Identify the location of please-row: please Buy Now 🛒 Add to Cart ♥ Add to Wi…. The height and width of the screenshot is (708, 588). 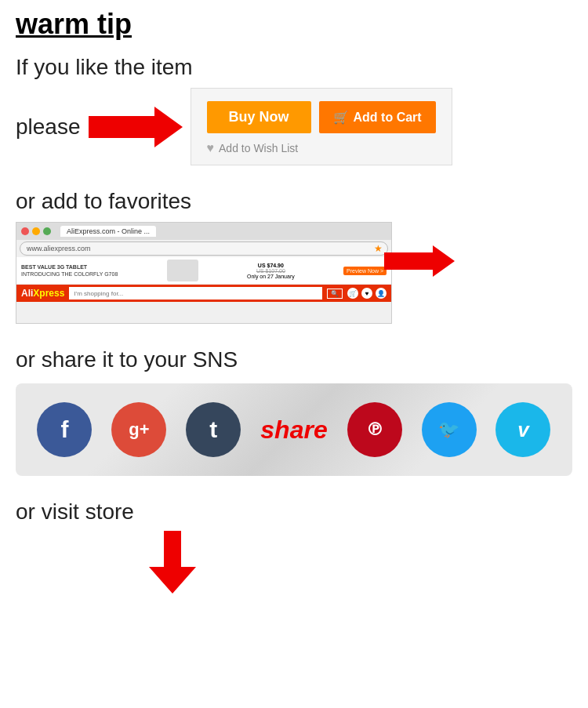
(294, 127).